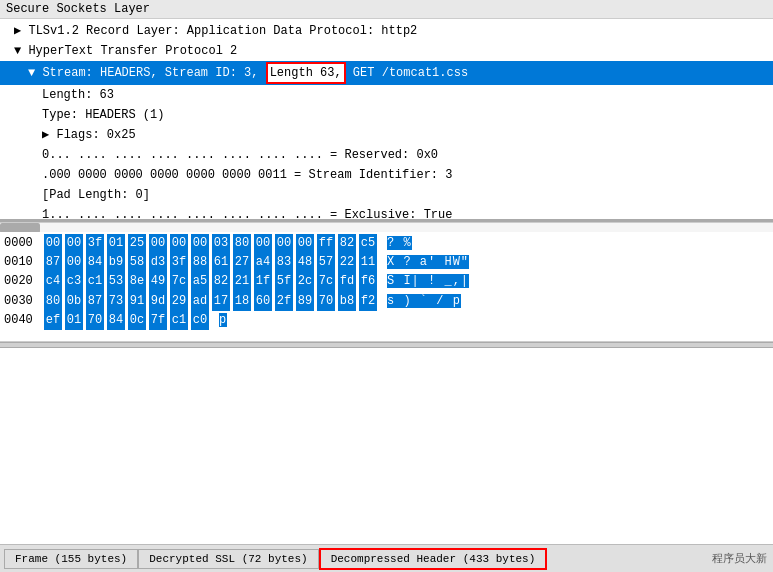 The image size is (773, 572). What do you see at coordinates (386, 51) in the screenshot?
I see `tree-line-http2: ▼ HyperText Transfer Protocol 2` at bounding box center [386, 51].